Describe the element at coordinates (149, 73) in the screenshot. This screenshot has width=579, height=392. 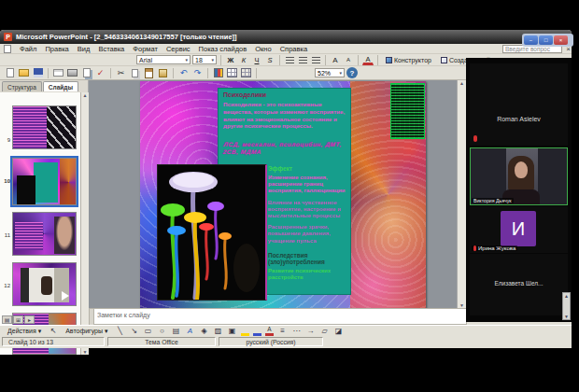
I see `paste-button` at that location.